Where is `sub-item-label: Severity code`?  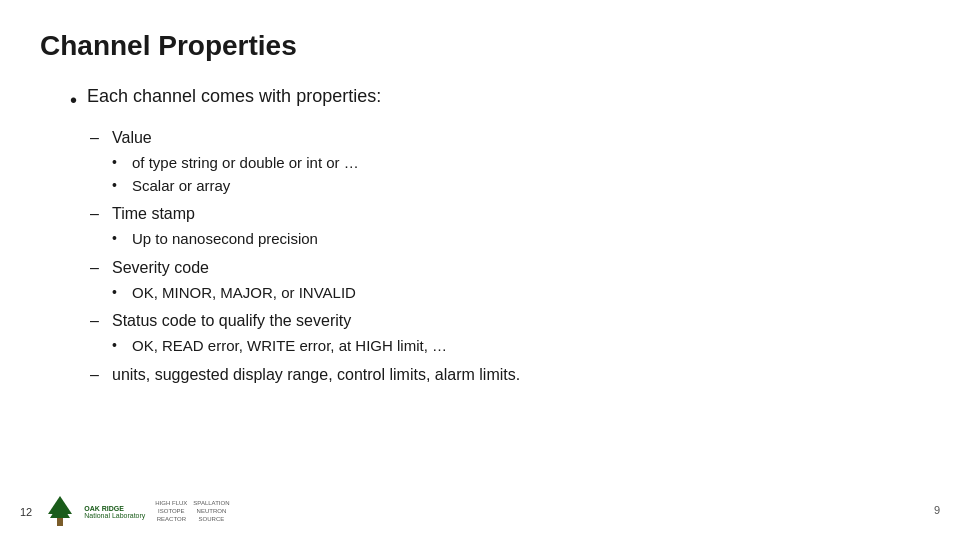 sub-item-label: Severity code is located at coordinates (160, 268).